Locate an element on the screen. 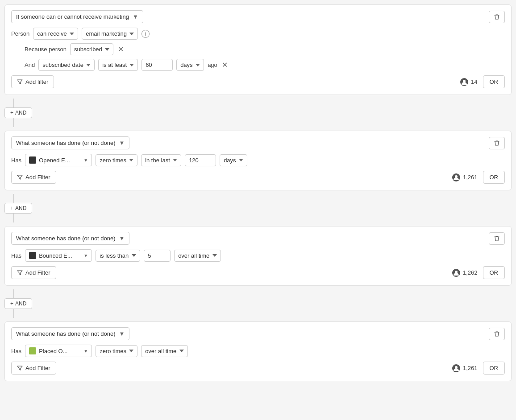  block4-event-time-select: over all time is located at coordinates (164, 351).